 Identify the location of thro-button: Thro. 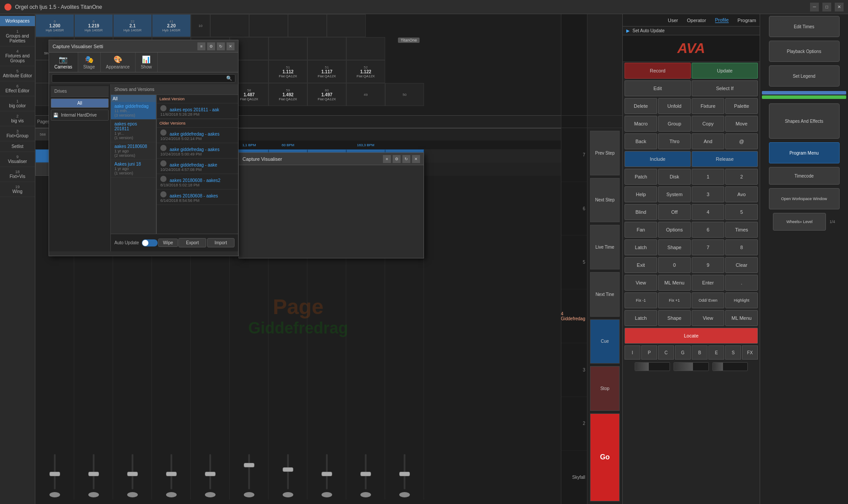
(674, 141).